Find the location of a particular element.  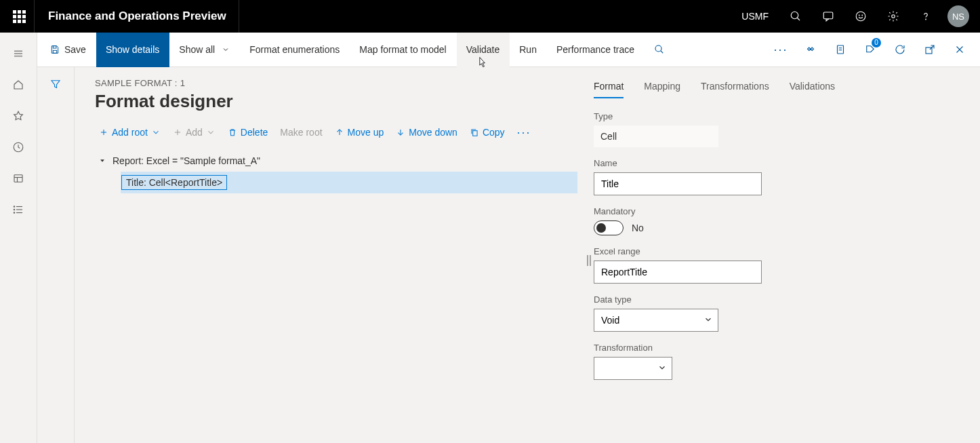

attachments-button is located at coordinates (840, 50).